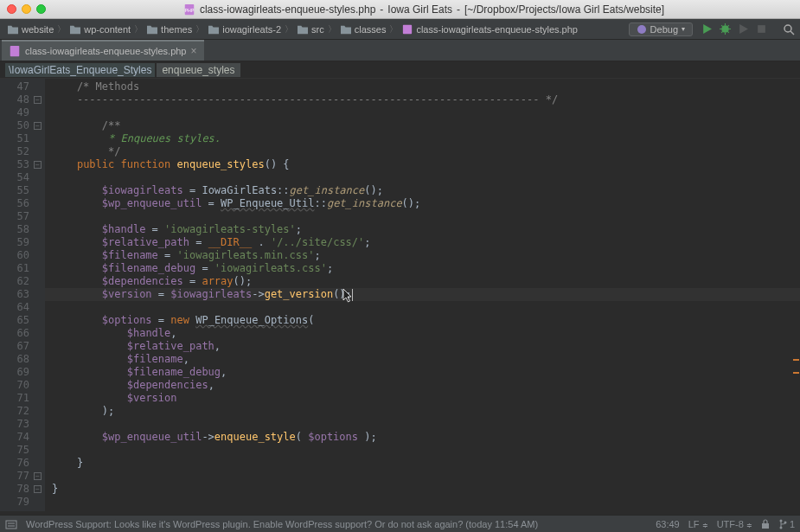 This screenshot has width=800, height=532. What do you see at coordinates (189, 10) in the screenshot?
I see `php-file-icon: PHP` at bounding box center [189, 10].